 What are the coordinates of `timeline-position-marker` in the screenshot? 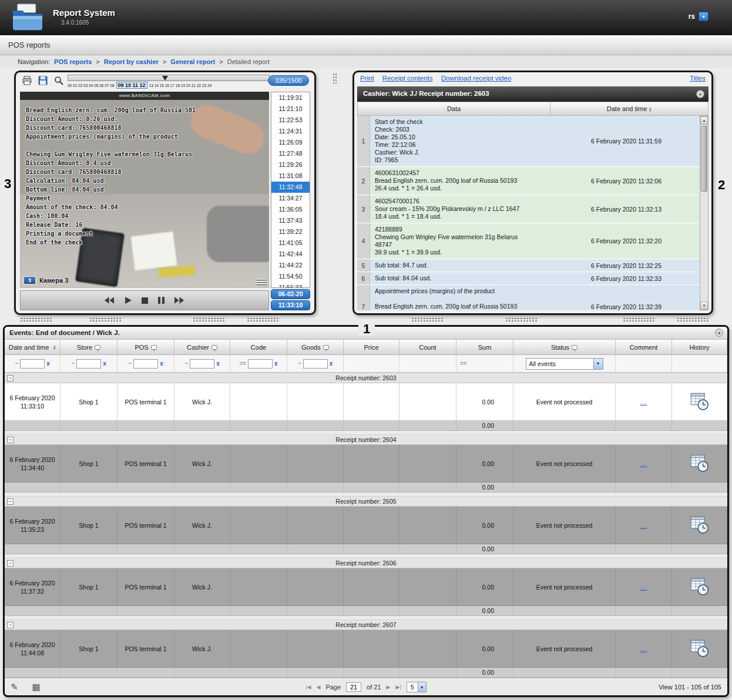 It's located at (165, 78).